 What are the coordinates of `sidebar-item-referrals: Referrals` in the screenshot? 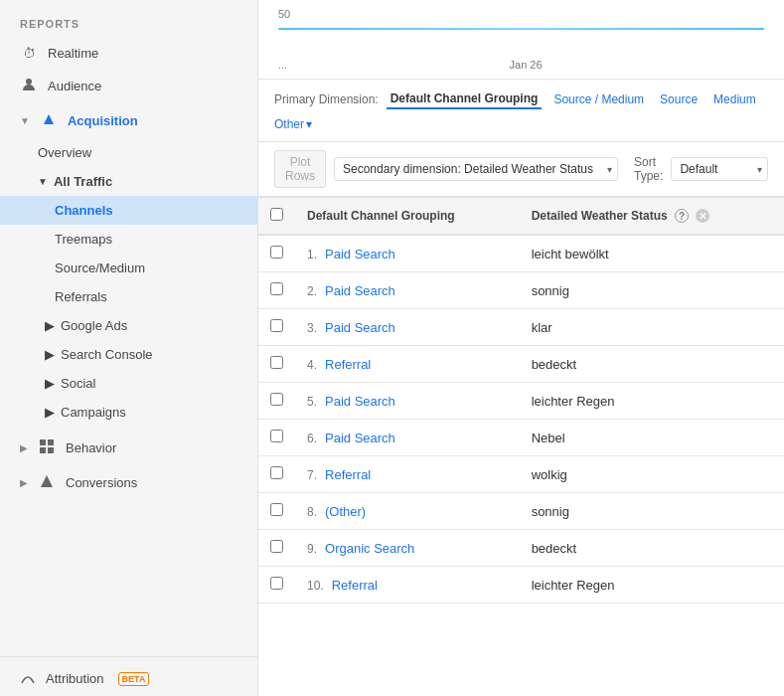 It's located at (129, 296).